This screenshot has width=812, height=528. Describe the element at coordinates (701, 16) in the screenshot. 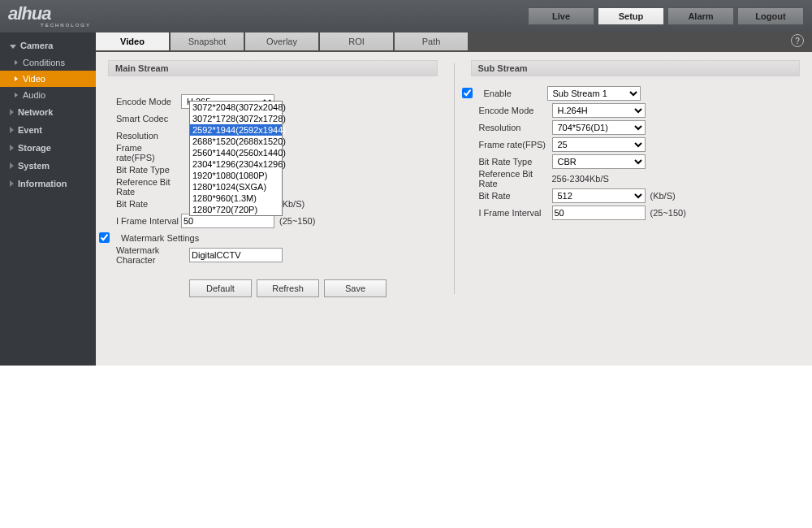

I see `nav-alarm: Alarm` at that location.